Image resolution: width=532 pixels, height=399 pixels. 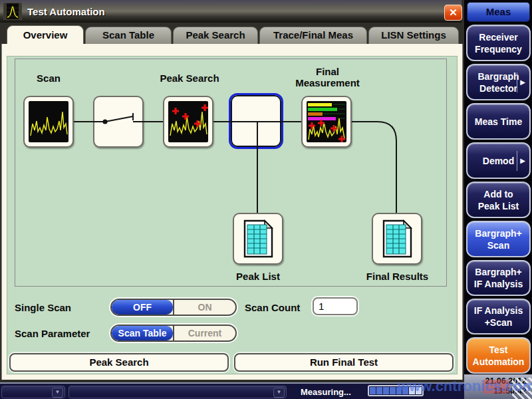 What do you see at coordinates (327, 122) in the screenshot?
I see `final-measurement-icon` at bounding box center [327, 122].